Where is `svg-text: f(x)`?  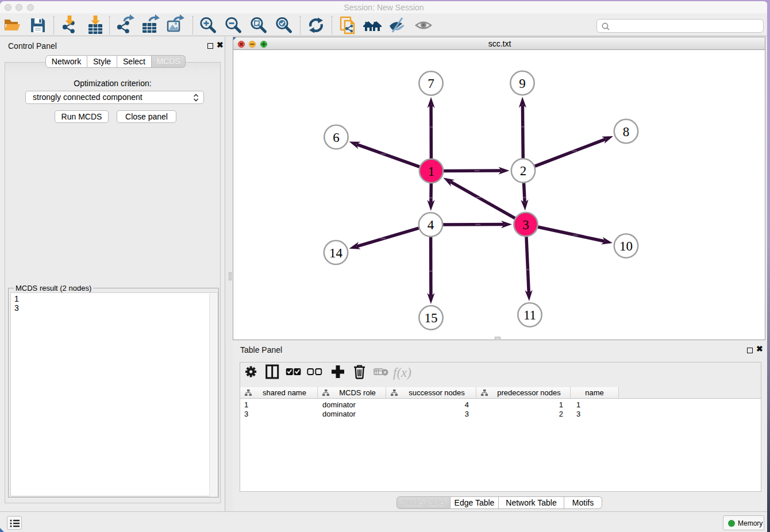 svg-text: f(x) is located at coordinates (402, 372).